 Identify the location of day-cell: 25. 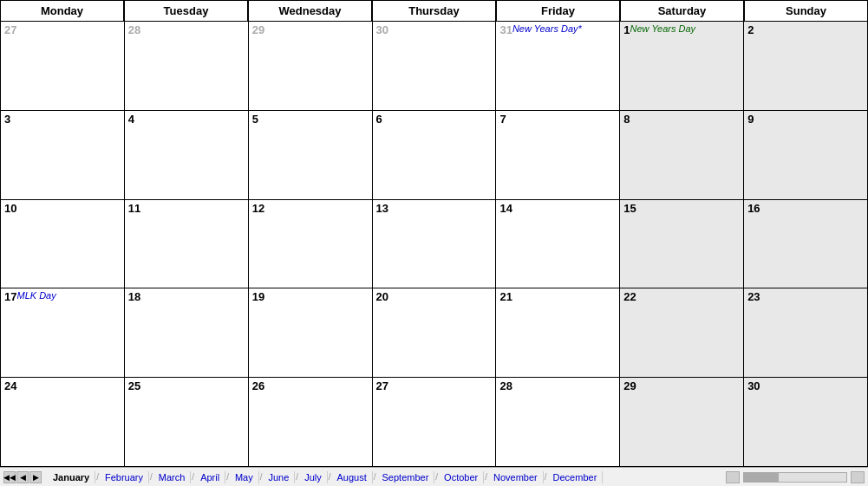
(187, 423).